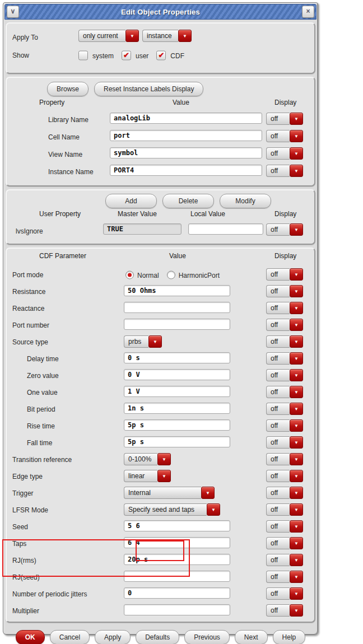  Describe the element at coordinates (130, 276) in the screenshot. I see `radio-normal` at that location.